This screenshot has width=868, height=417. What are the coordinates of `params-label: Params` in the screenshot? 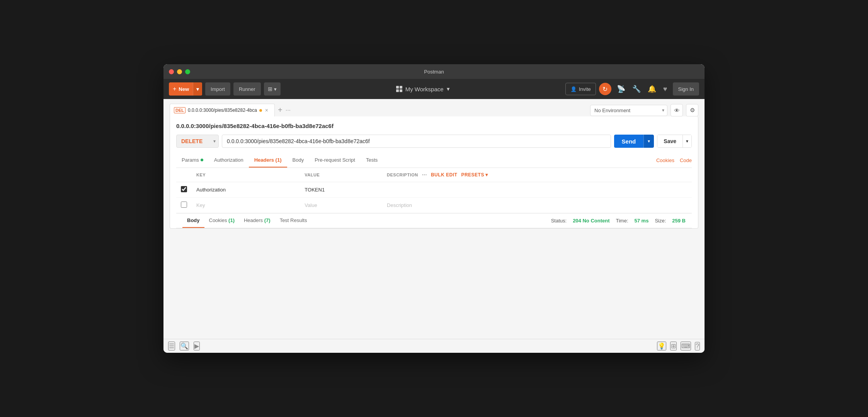 It's located at (190, 160).